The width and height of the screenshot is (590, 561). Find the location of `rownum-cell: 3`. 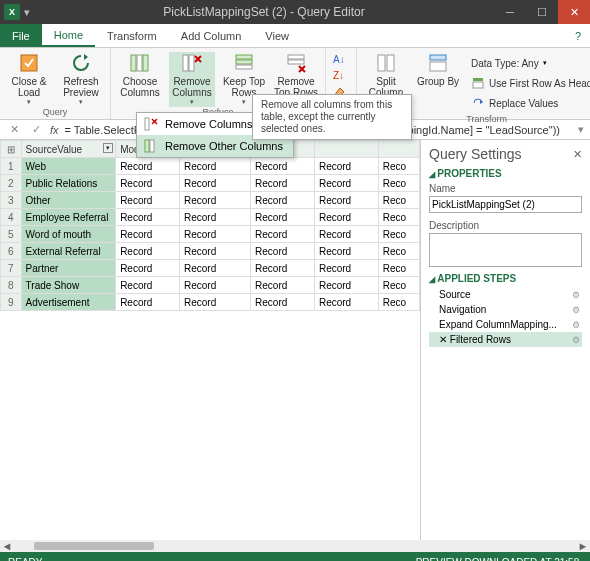

rownum-cell: 3 is located at coordinates (12, 200).